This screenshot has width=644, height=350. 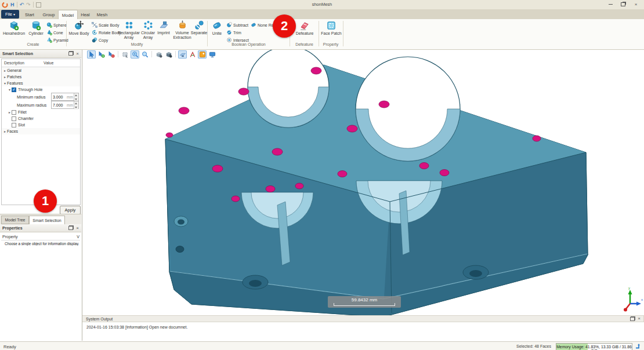 I want to click on cone-button: Cone, so click(x=55, y=32).